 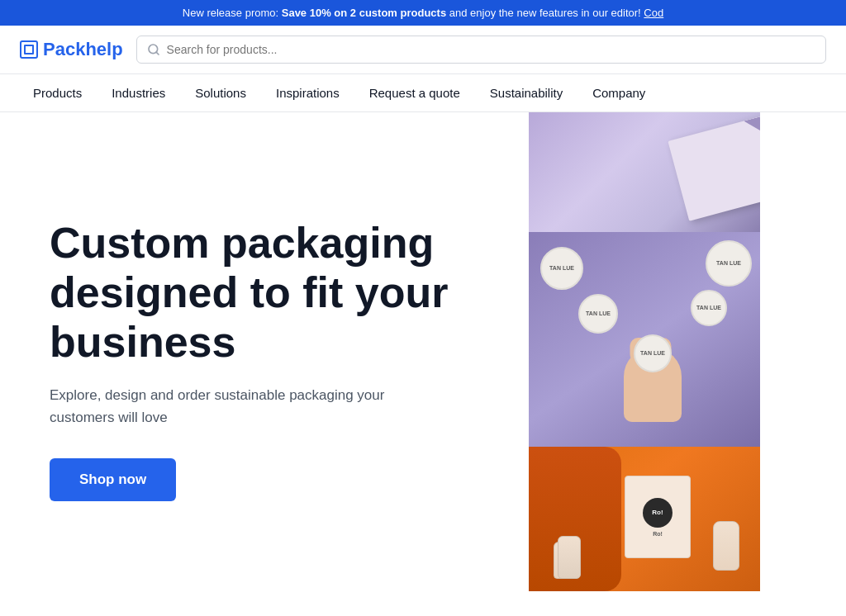 What do you see at coordinates (644, 339) in the screenshot?
I see `sticker-group: TAN LUE TAN LUE TAN LUE TAN LUE TAN LUE` at bounding box center [644, 339].